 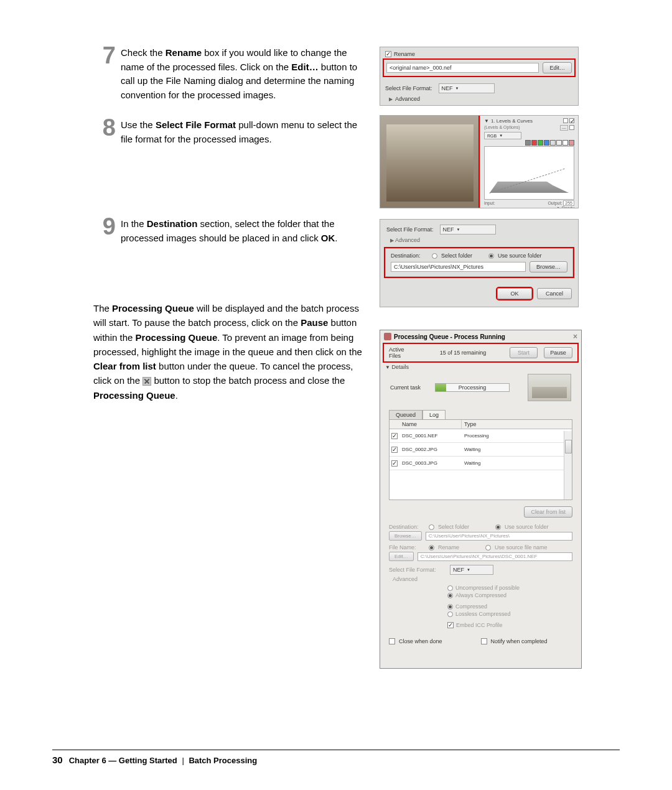 I want to click on lossless-radio, so click(x=450, y=615).